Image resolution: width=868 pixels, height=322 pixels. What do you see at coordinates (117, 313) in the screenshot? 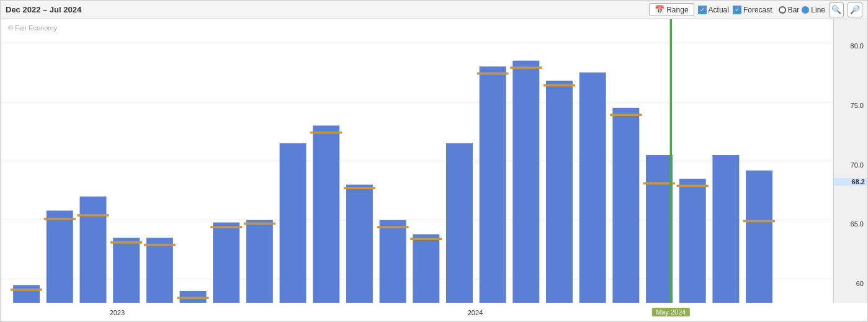
I see `x-axis-label: 2023` at bounding box center [117, 313].